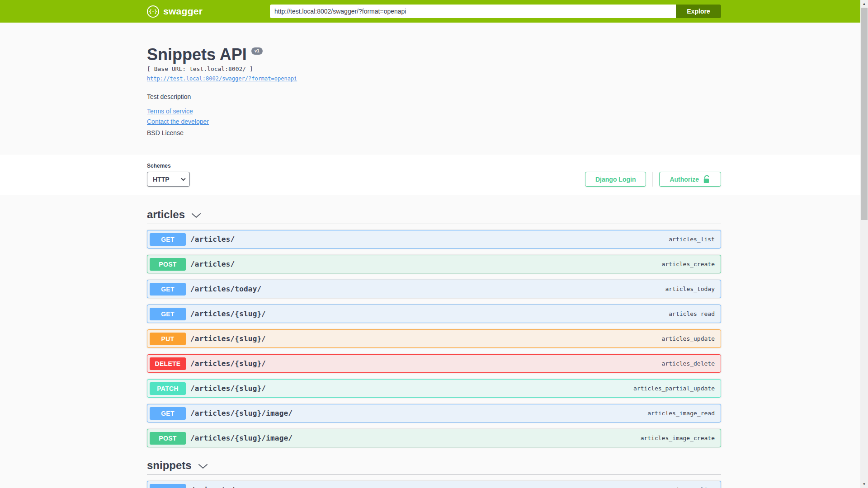 The image size is (868, 488). I want to click on swagger-brand-link: {-} swagger, so click(175, 12).